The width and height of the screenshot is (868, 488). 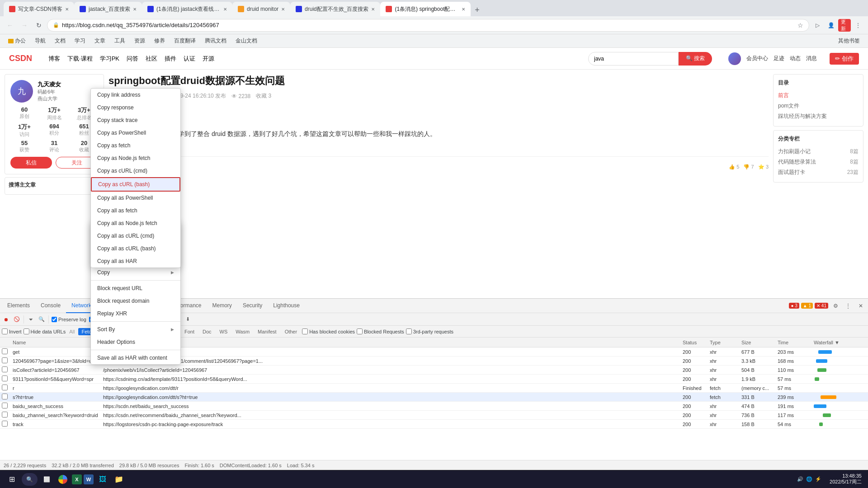 What do you see at coordinates (40, 41) in the screenshot?
I see `bookmark-nav: 导航` at bounding box center [40, 41].